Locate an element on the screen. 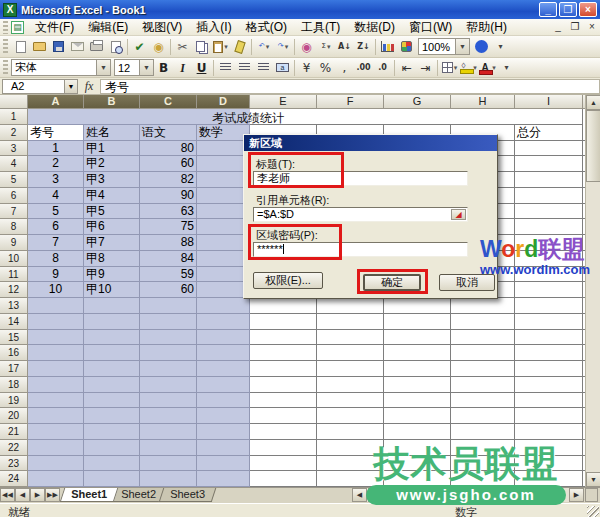  row-header-7: 7 is located at coordinates (14, 212).